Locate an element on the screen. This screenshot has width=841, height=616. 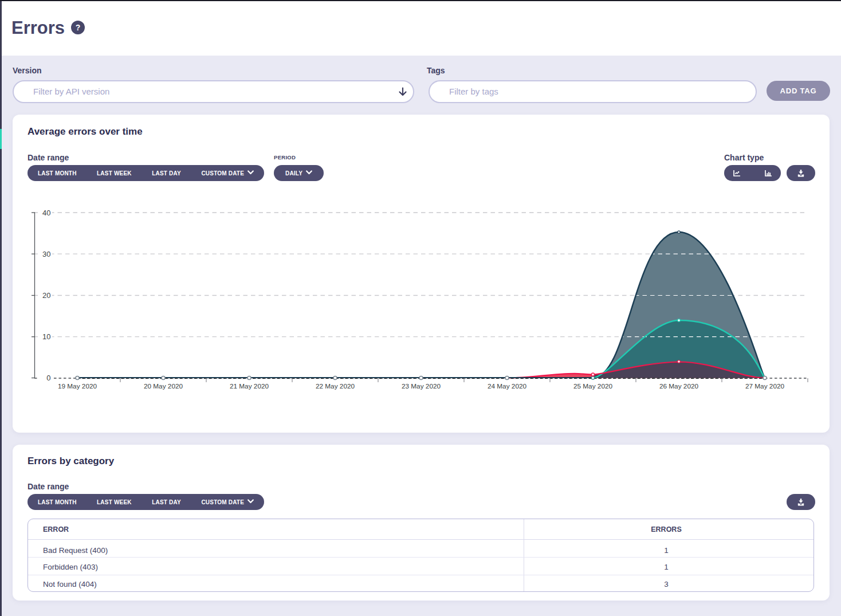
svg-text: 20 May 2020 is located at coordinates (164, 386).